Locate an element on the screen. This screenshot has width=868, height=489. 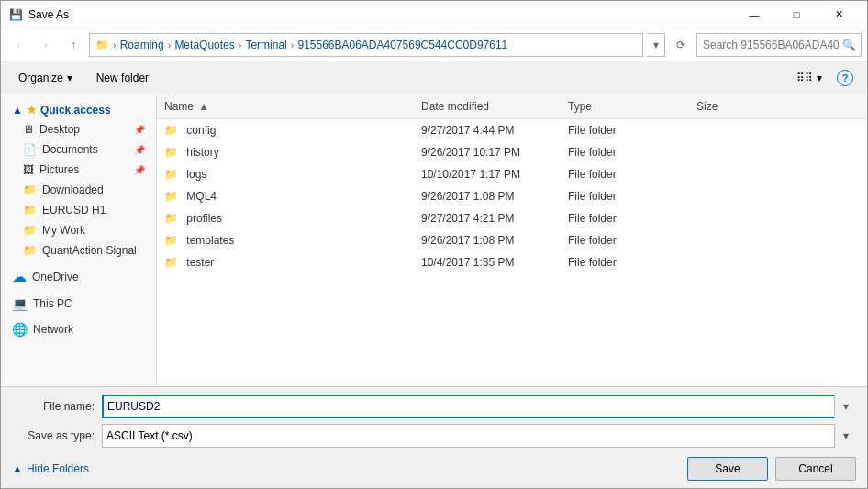
cancel-button: Cancel is located at coordinates (816, 469).